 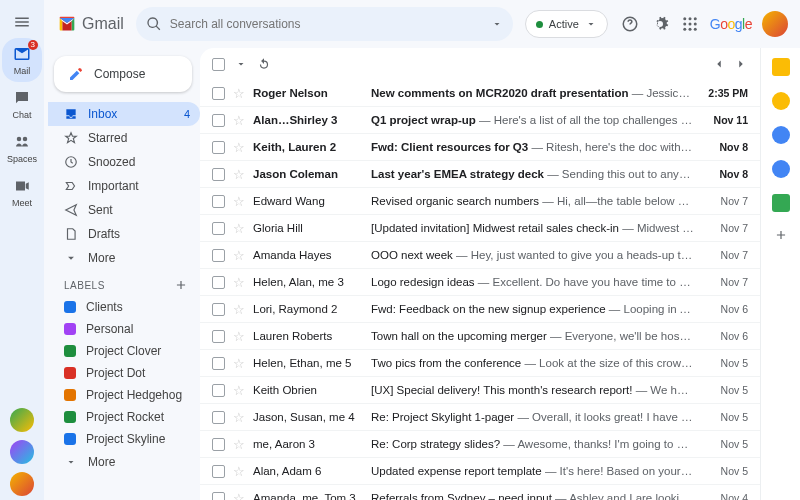 What do you see at coordinates (480, 228) in the screenshot?
I see `email-row: ☆Gloria Hill[Updated invitation] Midwest…` at bounding box center [480, 228].